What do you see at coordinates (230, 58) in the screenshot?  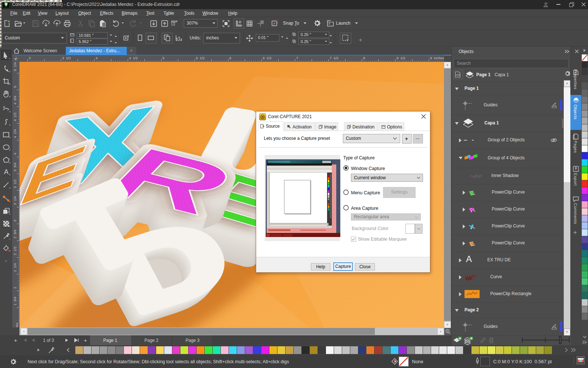 I see `svg-text: 6` at bounding box center [230, 58].